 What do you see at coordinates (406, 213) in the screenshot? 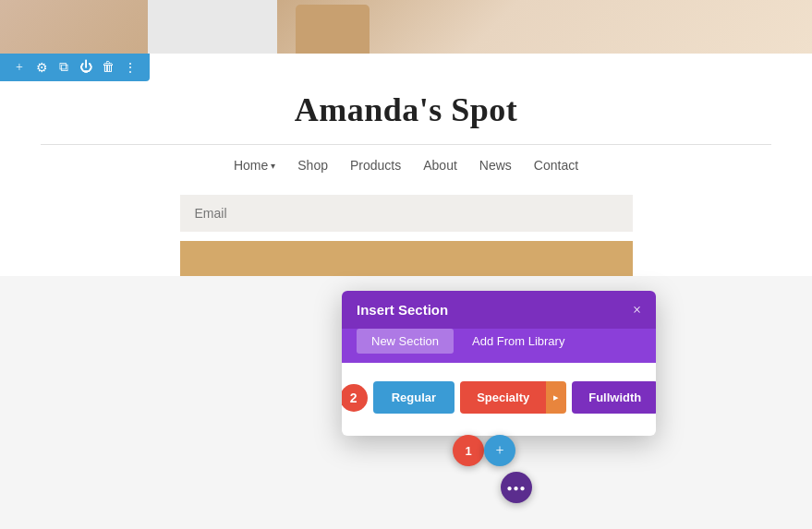
I see `email-section` at bounding box center [406, 213].